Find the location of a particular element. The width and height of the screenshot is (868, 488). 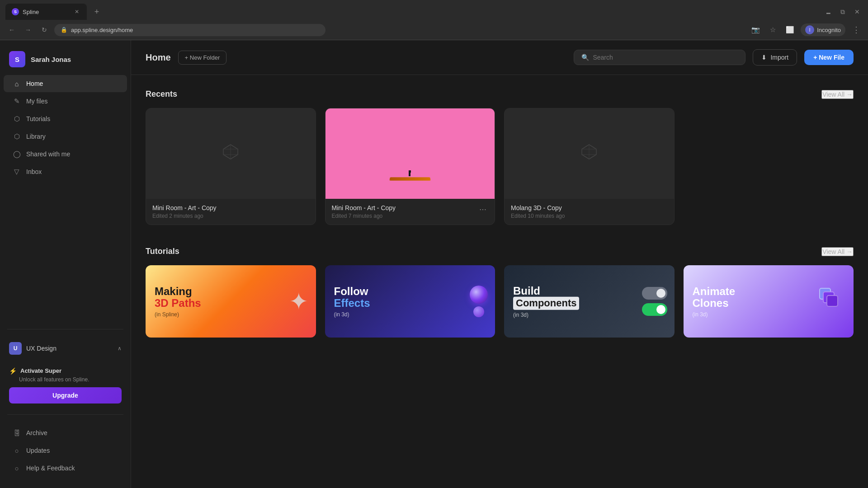

box-icon: ⬡ is located at coordinates (17, 119).